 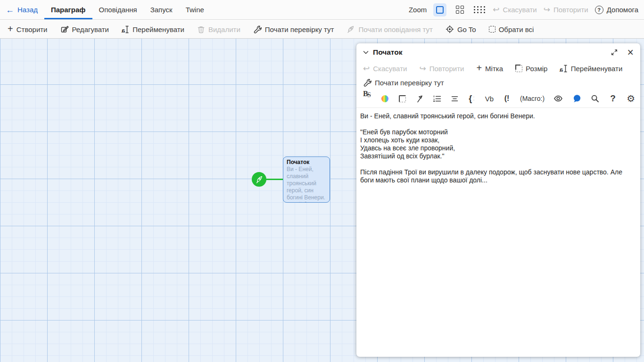 What do you see at coordinates (396, 29) in the screenshot?
I see `start-story-here-label: Почати оповідання тут` at bounding box center [396, 29].